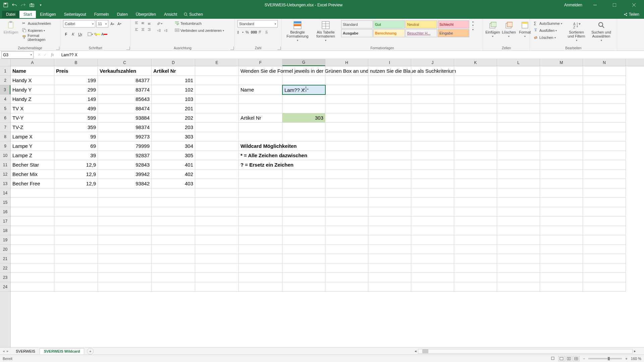  Describe the element at coordinates (304, 221) in the screenshot. I see `cell-G17` at that location.